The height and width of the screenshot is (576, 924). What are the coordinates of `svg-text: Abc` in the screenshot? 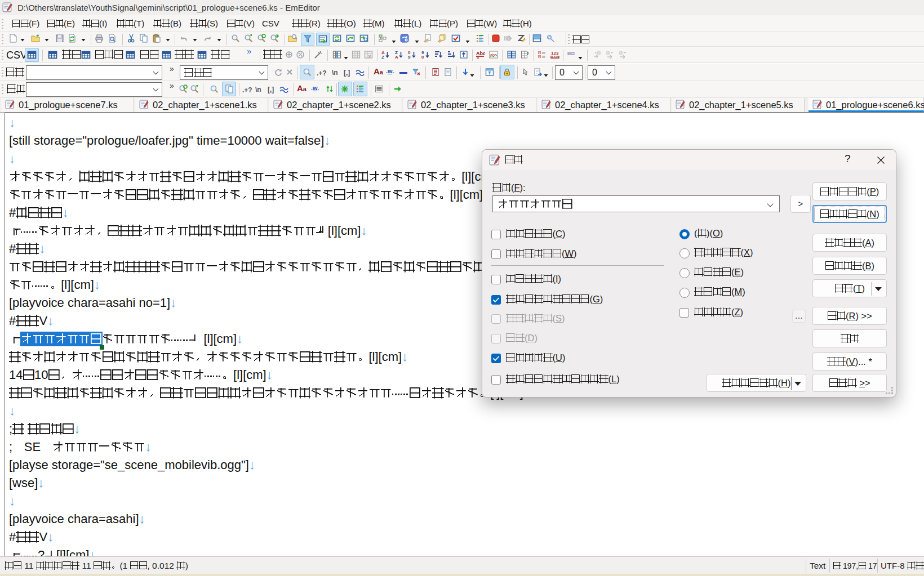 It's located at (481, 53).